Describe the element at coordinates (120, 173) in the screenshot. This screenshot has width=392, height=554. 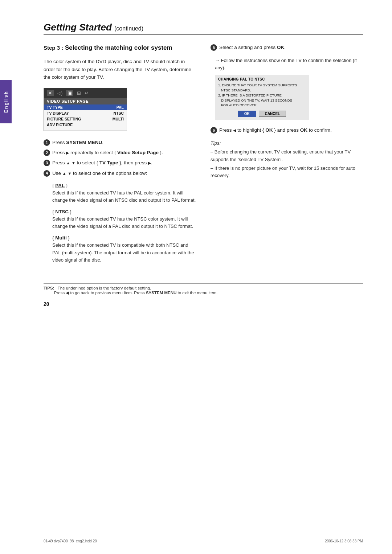
I see `step-4: 4 Use to select one of the options below…` at that location.